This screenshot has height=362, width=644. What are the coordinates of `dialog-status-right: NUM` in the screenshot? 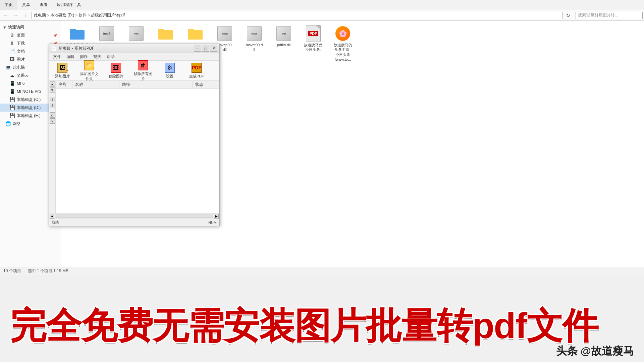 It's located at (213, 223).